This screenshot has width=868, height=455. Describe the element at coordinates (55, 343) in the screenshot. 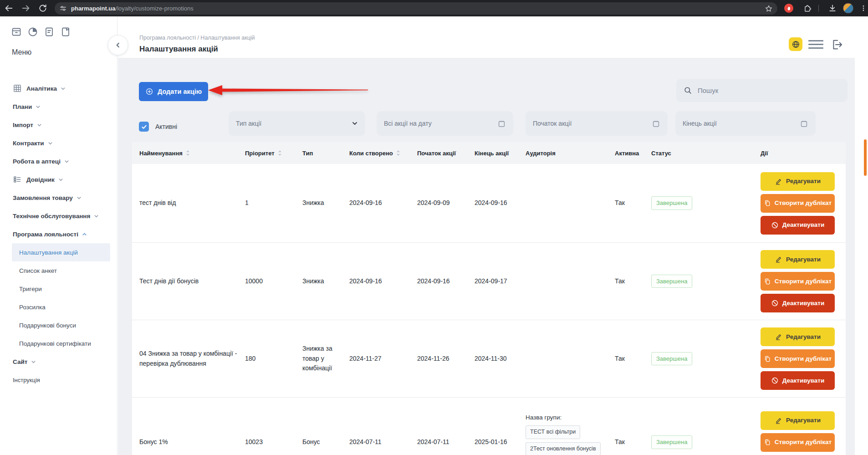

I see `sidebar-subitem-label: Подарункові сертифікати` at that location.